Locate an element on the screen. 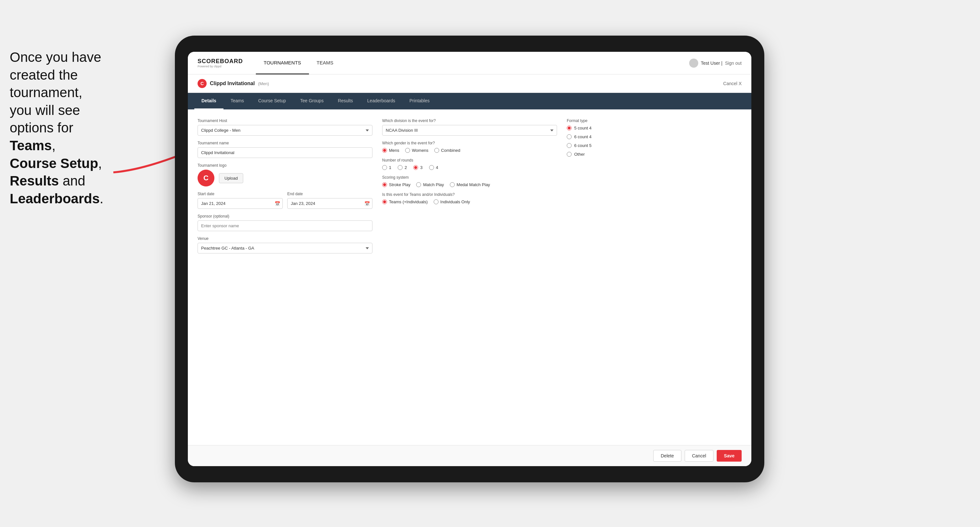 The image size is (980, 527). gender-combined: Combined is located at coordinates (447, 151).